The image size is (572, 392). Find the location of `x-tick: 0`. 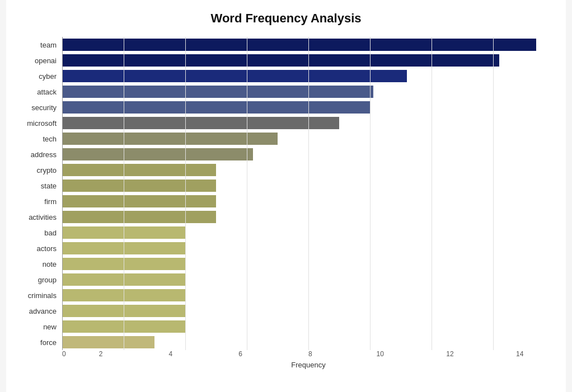

x-tick: 0 is located at coordinates (64, 354).